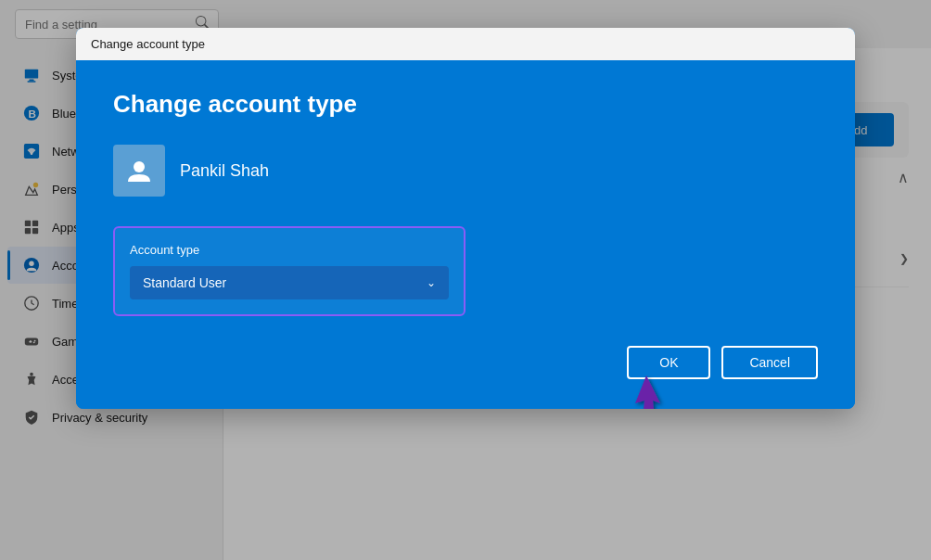 This screenshot has width=931, height=560. What do you see at coordinates (770, 363) in the screenshot?
I see `cancel-button: Cancel` at bounding box center [770, 363].